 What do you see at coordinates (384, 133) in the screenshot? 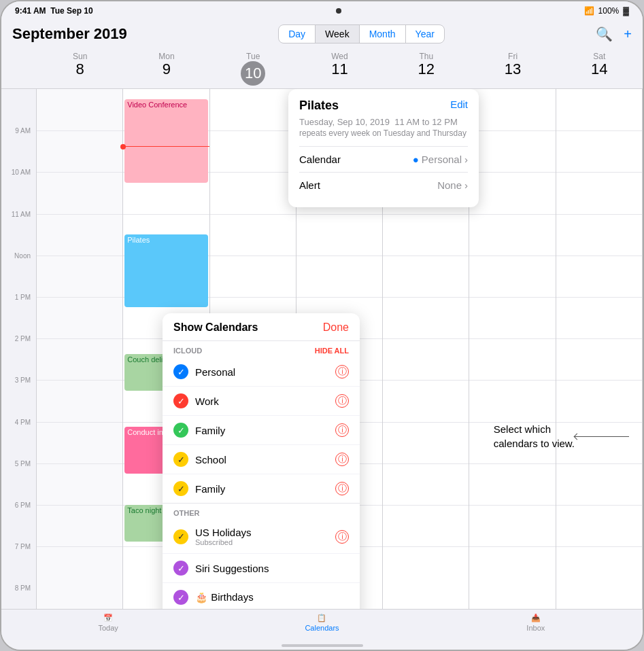
I see `event-detail-repeat: repeats every week on Tuesday and Thursd…` at bounding box center [384, 133].